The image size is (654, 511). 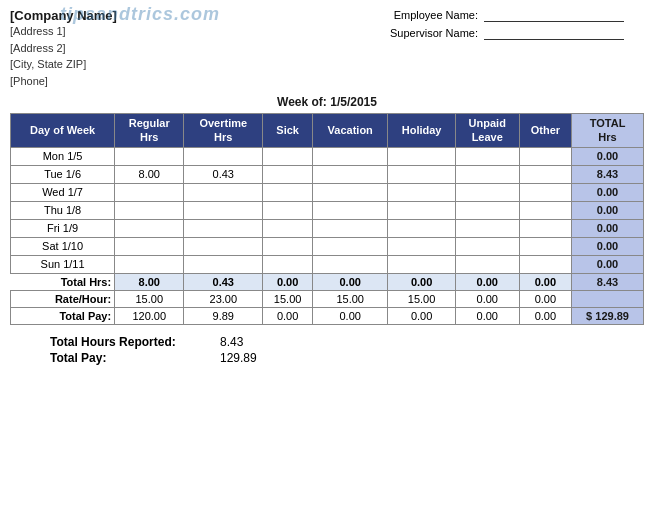 I want to click on fri-total: 0.00, so click(x=608, y=228).